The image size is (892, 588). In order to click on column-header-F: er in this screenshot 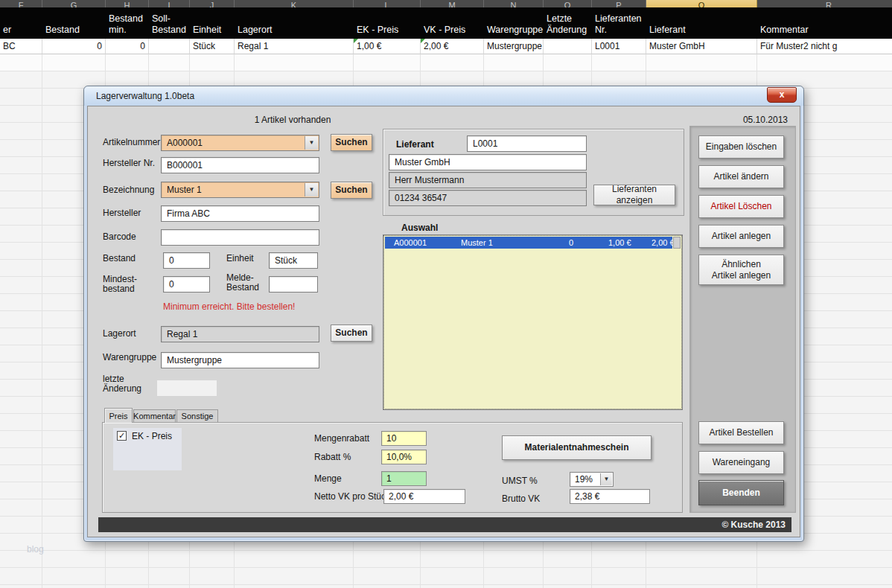, I will do `click(21, 23)`.